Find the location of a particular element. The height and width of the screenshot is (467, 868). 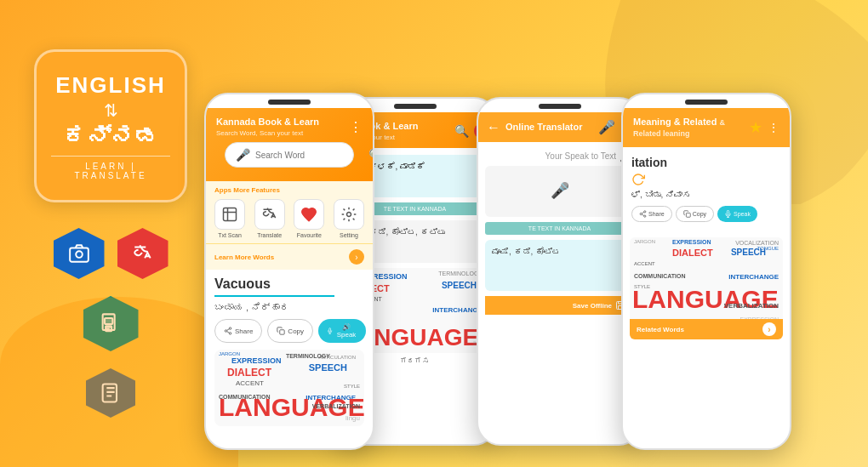

wc4-verbalization: VERBALIZATION is located at coordinates (751, 306).